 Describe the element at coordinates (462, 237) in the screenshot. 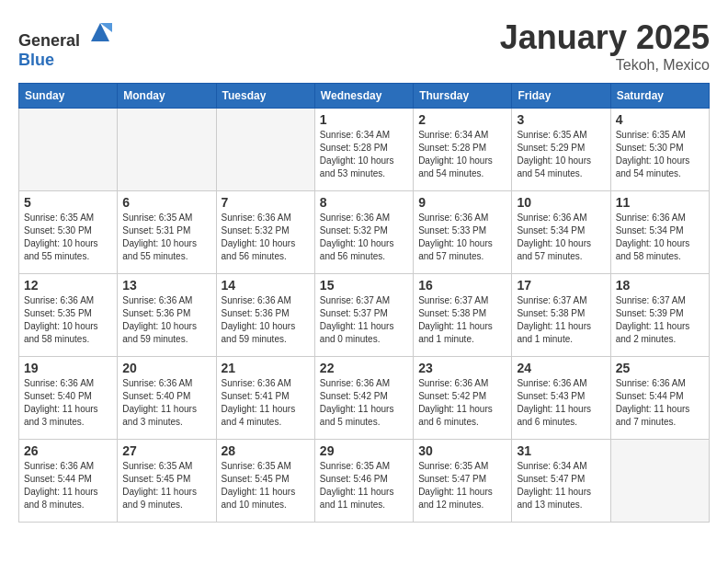

I see `day-info: Sunrise: 6:36 AM Sunset: 5:33 PM Dayligh…` at that location.